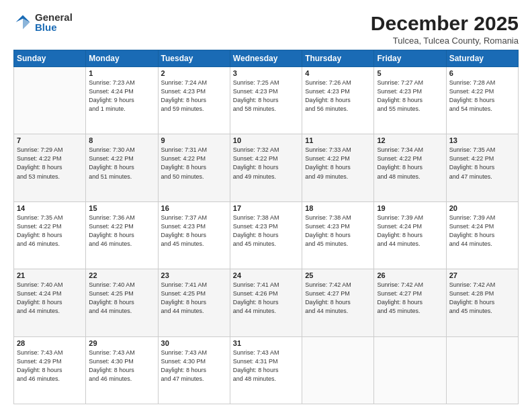  Describe the element at coordinates (50, 168) in the screenshot. I see `calendar-cell: 7Sunrise: 7:29 AMSunset: 4:22 PMDaylight…` at that location.